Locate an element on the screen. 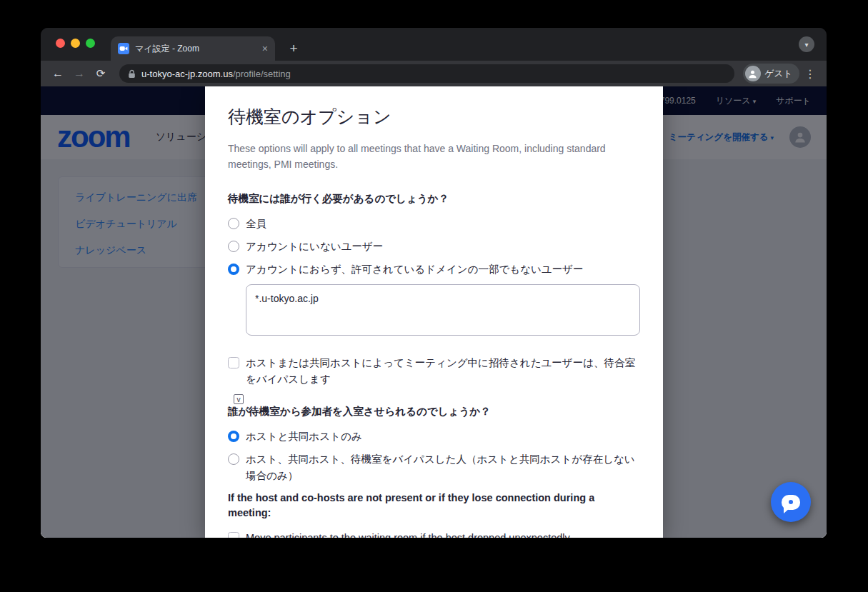  question-host-not-present: If the host and co-hosts are not present… is located at coordinates (434, 506).